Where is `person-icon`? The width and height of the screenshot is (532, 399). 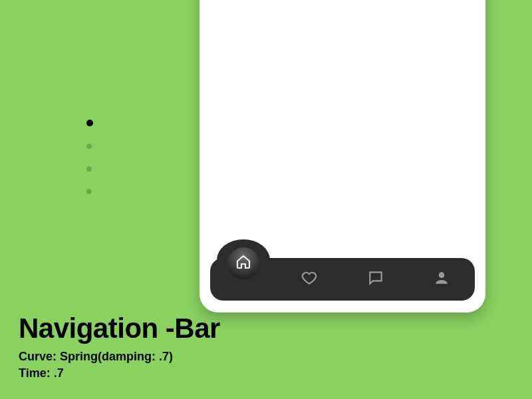 person-icon is located at coordinates (442, 279).